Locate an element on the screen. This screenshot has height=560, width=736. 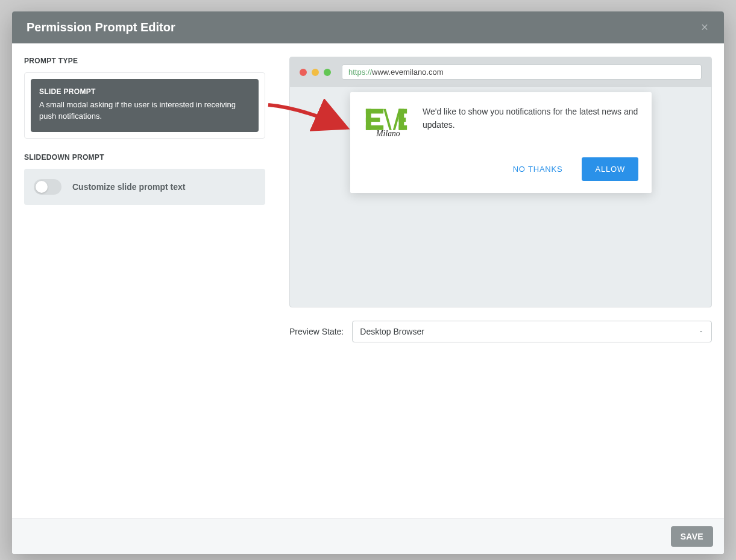
notification-actions: NO THANKS ALLOW is located at coordinates (501, 169).